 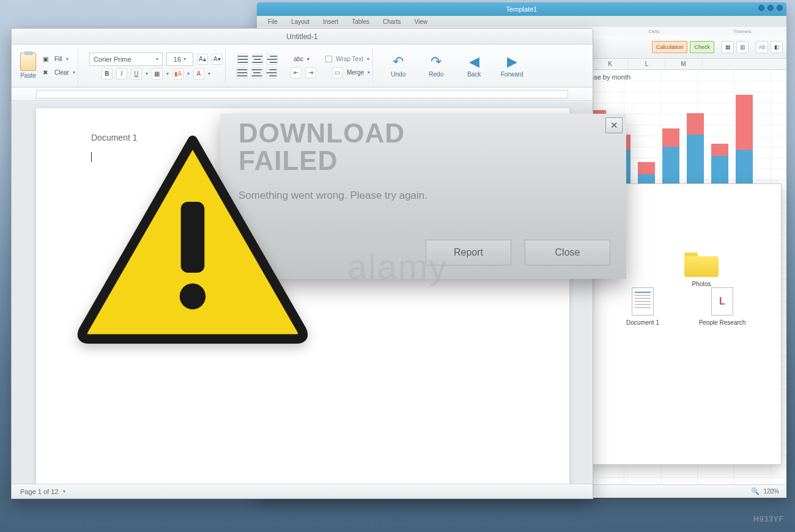 I want to click on finder-item: Photos, so click(x=701, y=270).